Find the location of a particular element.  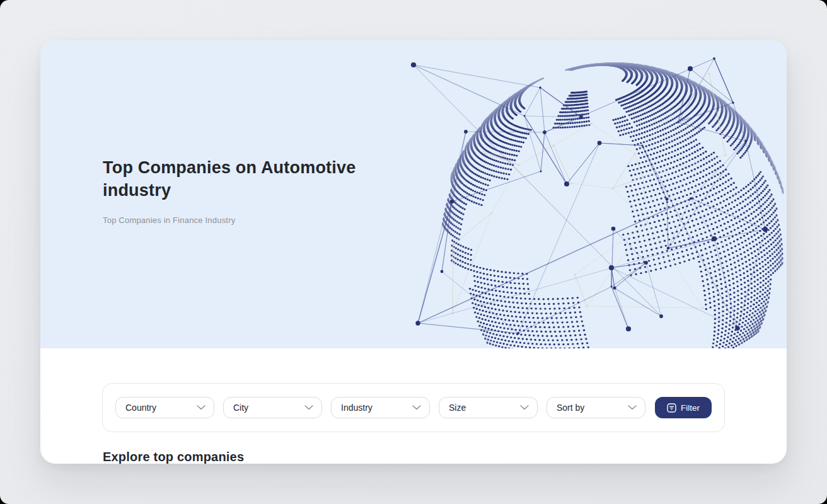

filter-icon is located at coordinates (672, 408).